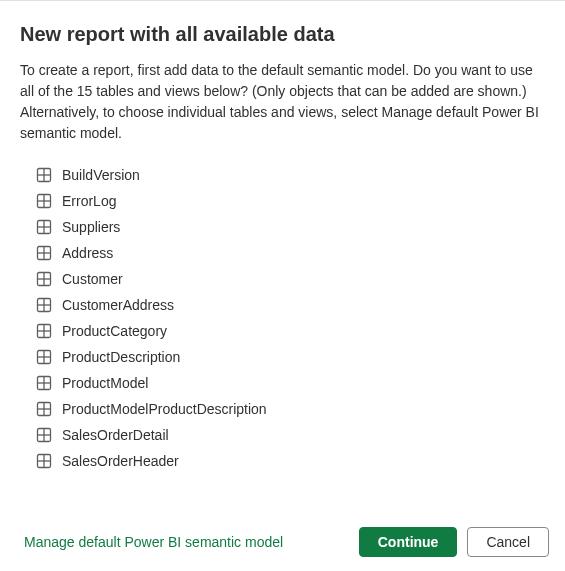  I want to click on table-row: SalesOrderDetail, so click(290, 435).